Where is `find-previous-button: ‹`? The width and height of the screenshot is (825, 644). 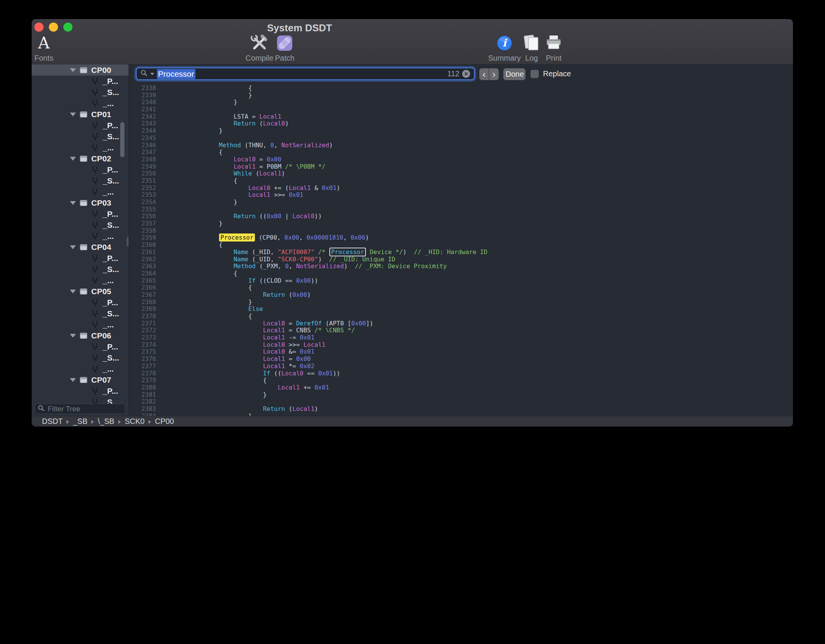 find-previous-button: ‹ is located at coordinates (484, 74).